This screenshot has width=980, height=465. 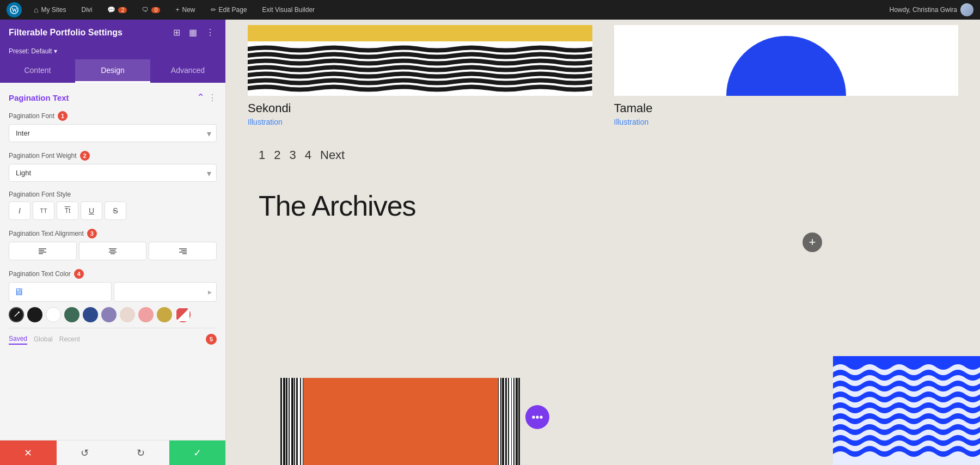 I want to click on font-weight-select: Light Regular Bold, so click(x=113, y=173).